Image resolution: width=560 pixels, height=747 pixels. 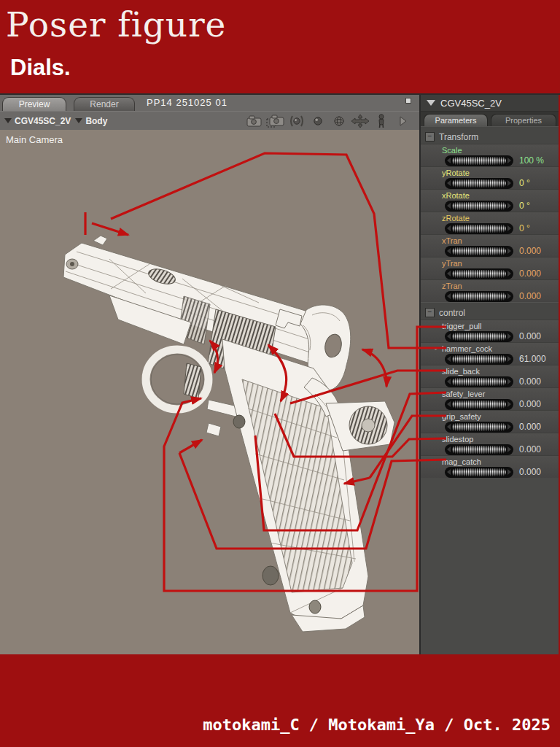 What do you see at coordinates (490, 467) in the screenshot?
I see `dial-row-mag_catch: mag_catch0.000` at bounding box center [490, 467].